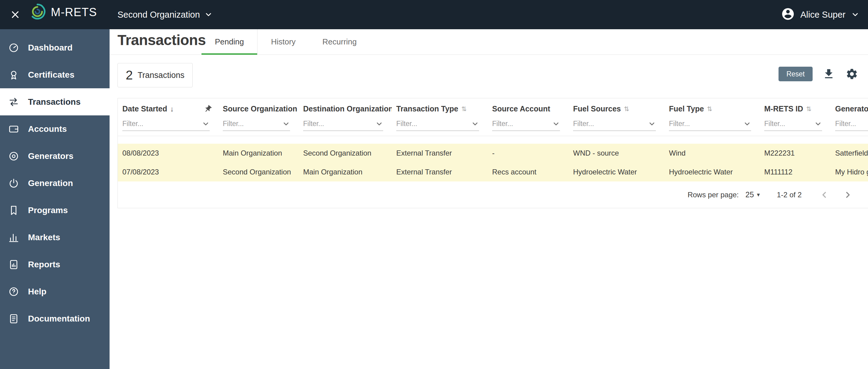  I want to click on sidebar-item-certificates: Certificates, so click(55, 75).